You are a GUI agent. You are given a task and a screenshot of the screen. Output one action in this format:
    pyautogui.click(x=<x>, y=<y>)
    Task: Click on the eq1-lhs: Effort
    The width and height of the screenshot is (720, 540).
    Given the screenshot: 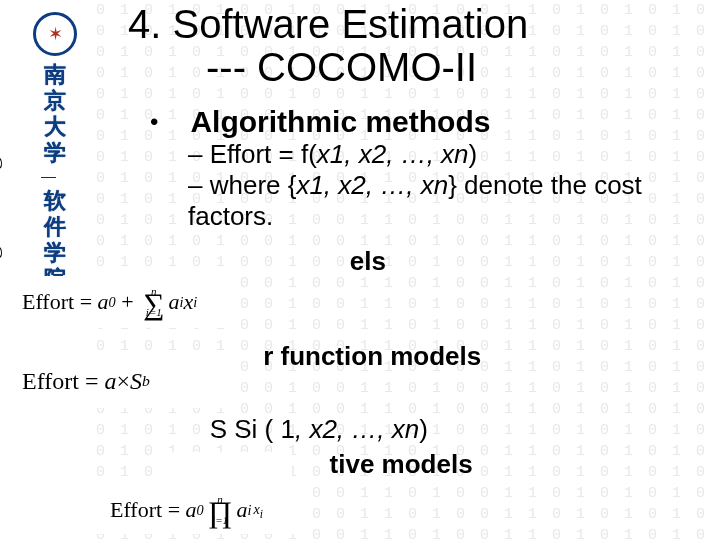 What is the action you would take?
    pyautogui.click(x=48, y=302)
    